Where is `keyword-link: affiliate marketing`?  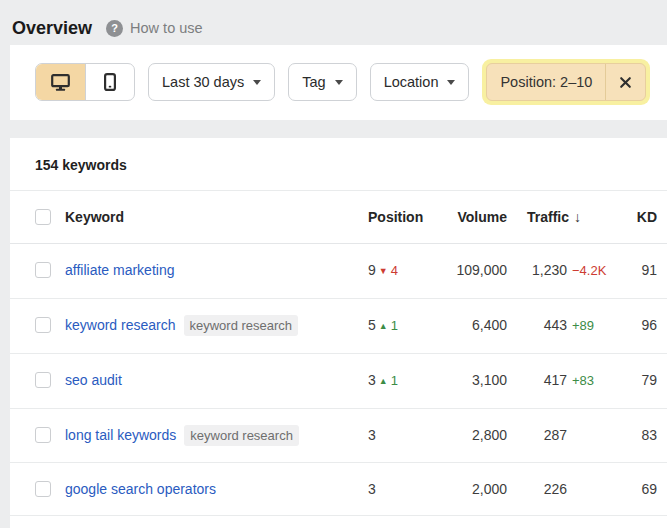 keyword-link: affiliate marketing is located at coordinates (120, 270).